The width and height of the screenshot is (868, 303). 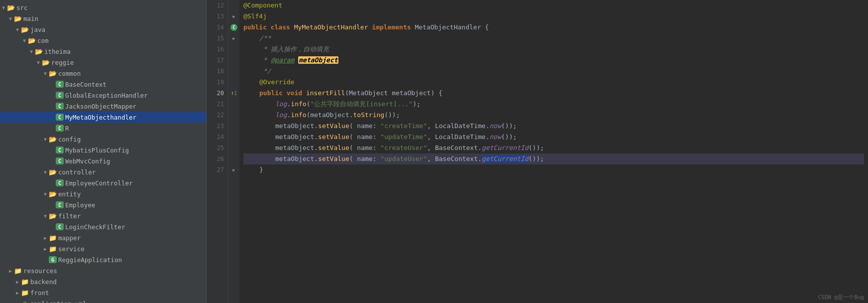 I want to click on tree-label-common: common, so click(x=70, y=74).